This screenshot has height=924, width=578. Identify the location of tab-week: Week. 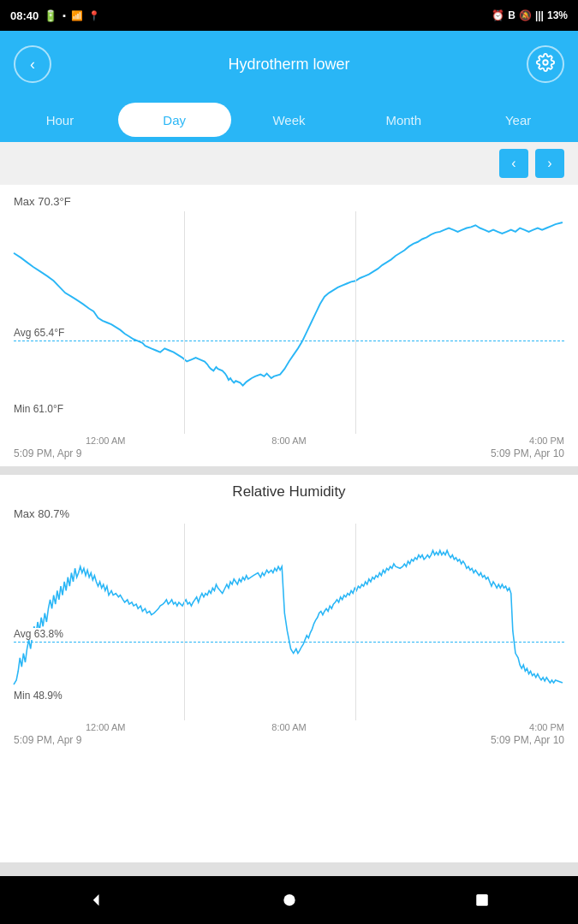
(289, 120).